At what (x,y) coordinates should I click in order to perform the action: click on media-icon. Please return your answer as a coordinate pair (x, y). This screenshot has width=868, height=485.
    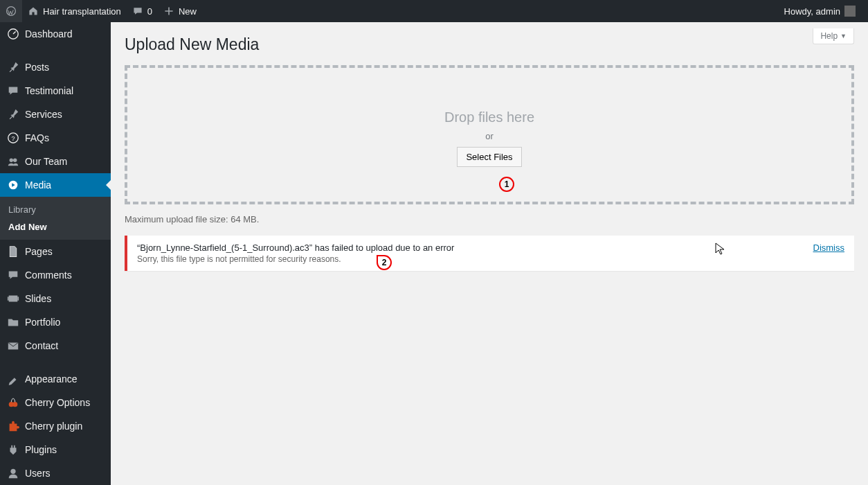
    Looking at the image, I should click on (13, 185).